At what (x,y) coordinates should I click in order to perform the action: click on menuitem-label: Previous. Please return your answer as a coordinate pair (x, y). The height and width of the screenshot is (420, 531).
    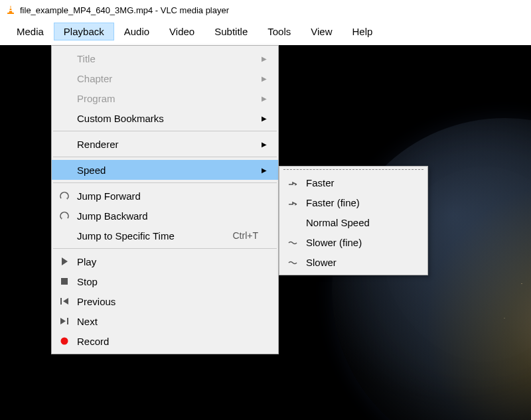
    Looking at the image, I should click on (174, 301).